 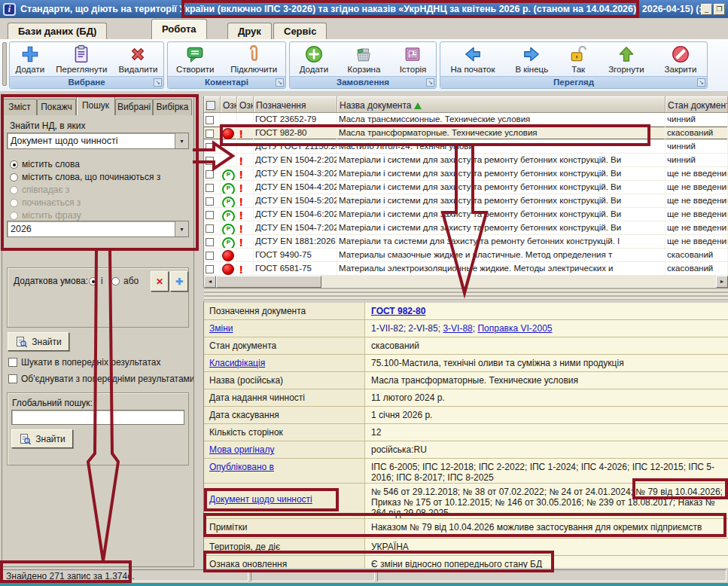 I want to click on global-find-button: Знайти, so click(x=42, y=438).